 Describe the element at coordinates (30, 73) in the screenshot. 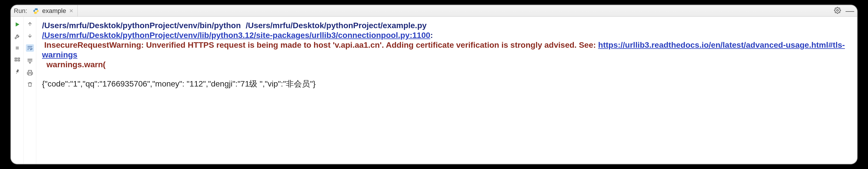

I see `print-icon` at that location.